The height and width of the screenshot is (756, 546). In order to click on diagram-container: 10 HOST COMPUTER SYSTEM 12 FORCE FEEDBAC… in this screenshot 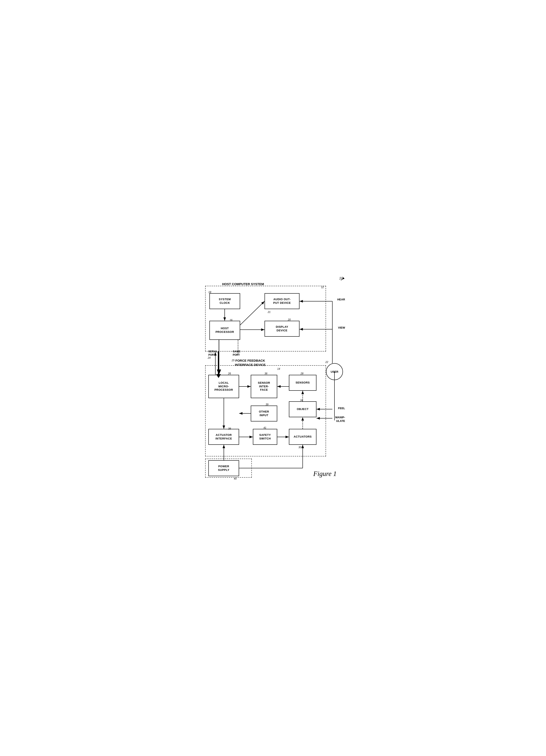, I will do `click(273, 378)`.